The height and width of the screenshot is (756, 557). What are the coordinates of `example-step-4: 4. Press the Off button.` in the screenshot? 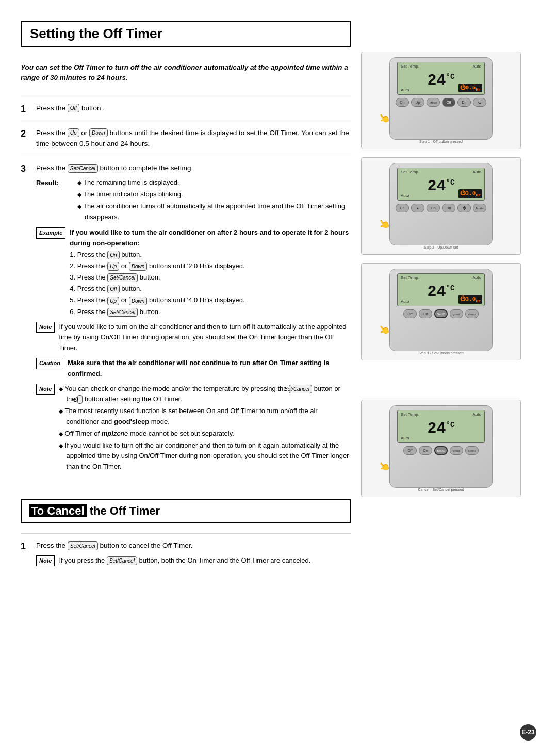 It's located at (210, 289).